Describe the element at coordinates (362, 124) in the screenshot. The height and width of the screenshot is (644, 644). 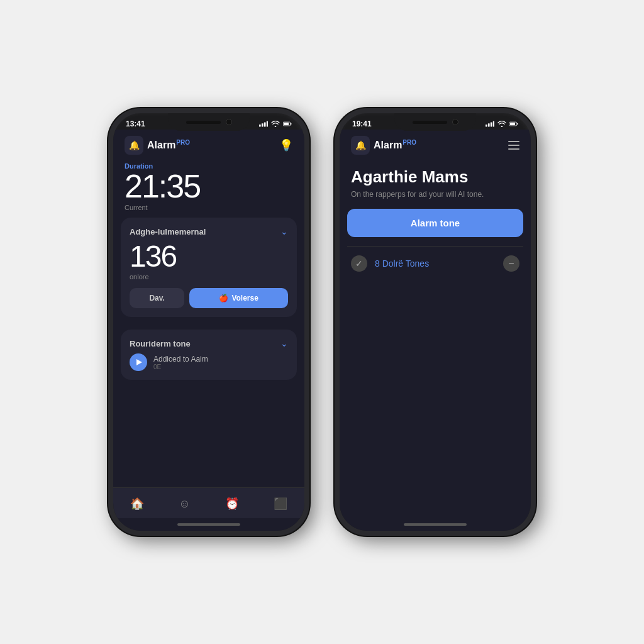
I see `status-time-2: 19:41` at that location.